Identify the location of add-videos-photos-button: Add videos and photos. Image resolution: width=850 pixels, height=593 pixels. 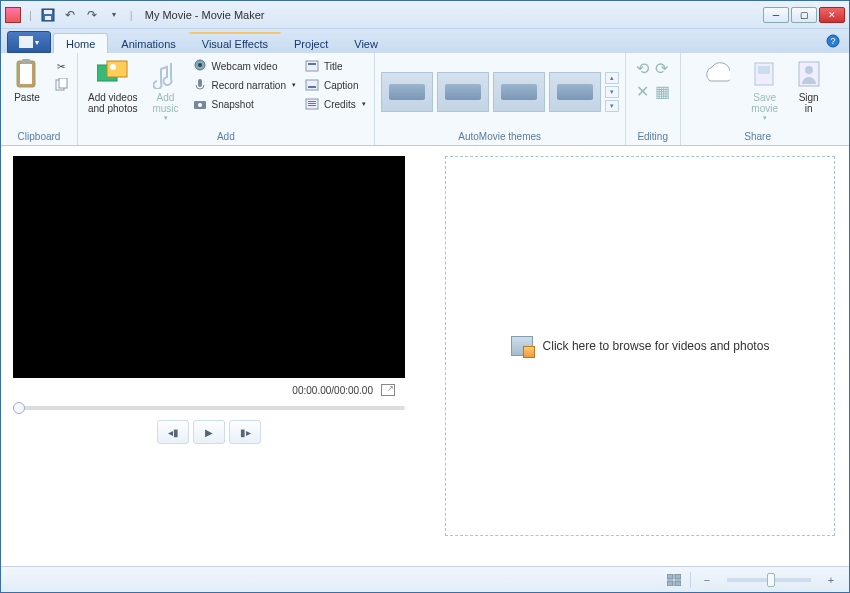
(113, 86).